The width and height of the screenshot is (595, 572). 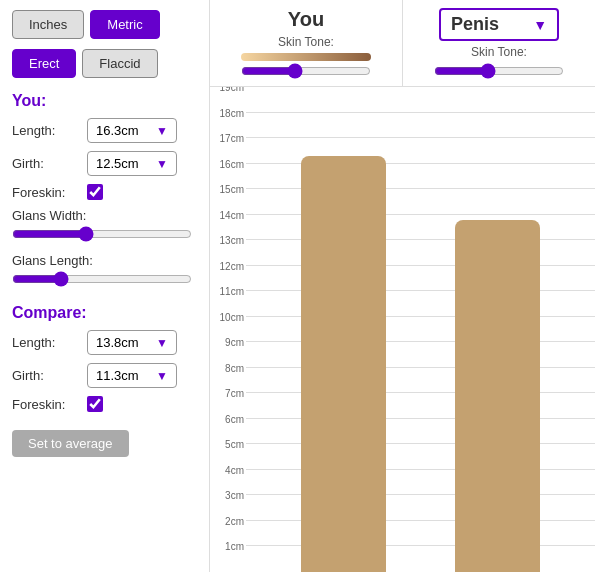 I want to click on y-axis-label: 10cm, so click(x=232, y=316).